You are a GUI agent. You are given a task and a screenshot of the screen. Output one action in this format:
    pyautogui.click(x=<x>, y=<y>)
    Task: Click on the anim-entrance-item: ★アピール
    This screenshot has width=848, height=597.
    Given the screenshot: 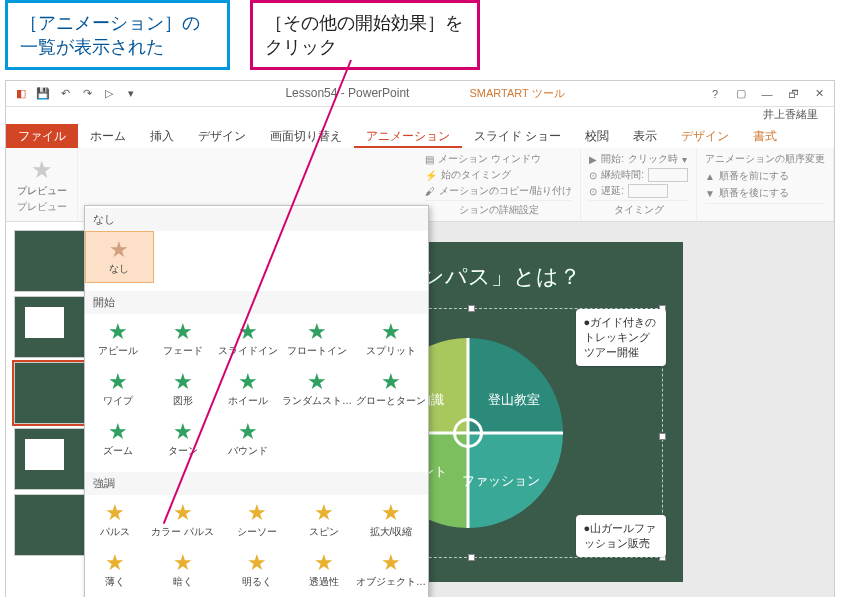 What is the action you would take?
    pyautogui.click(x=118, y=339)
    